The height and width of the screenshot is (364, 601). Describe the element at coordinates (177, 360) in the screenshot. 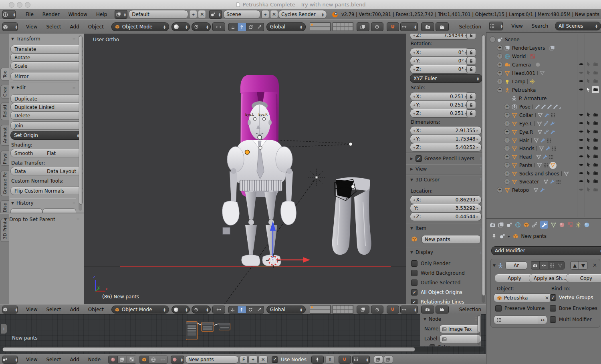

I see `material-preview-button: ▲▼` at that location.